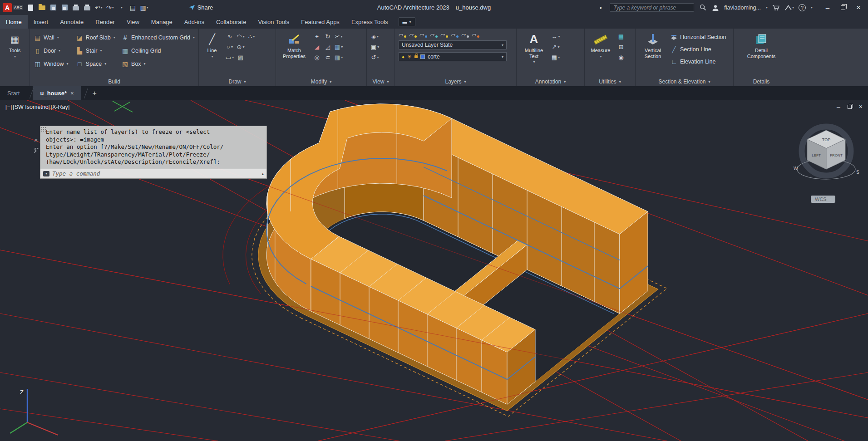  What do you see at coordinates (317, 57) in the screenshot?
I see `fillet-button: ◎` at bounding box center [317, 57].